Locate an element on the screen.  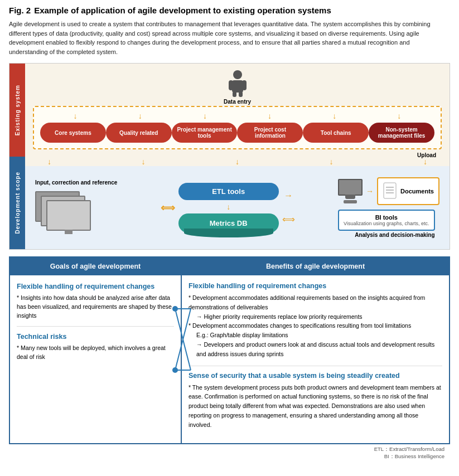
documents-box: Documents is located at coordinates (408, 191).